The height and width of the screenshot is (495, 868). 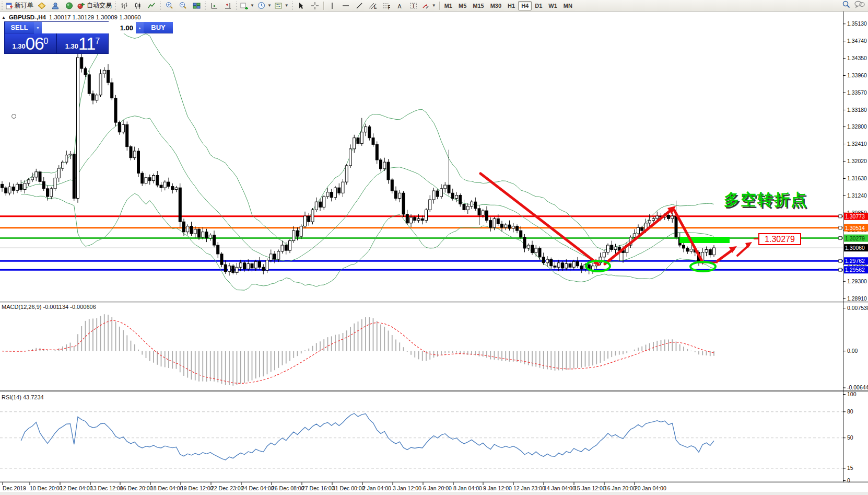 I want to click on sell-price-display: 1.30 06 0, so click(x=31, y=43).